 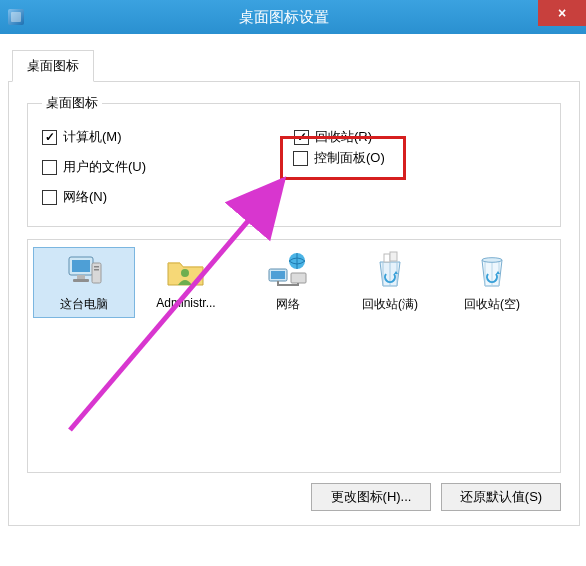 I want to click on tabstrip: 桌面图标, so click(x=294, y=66).